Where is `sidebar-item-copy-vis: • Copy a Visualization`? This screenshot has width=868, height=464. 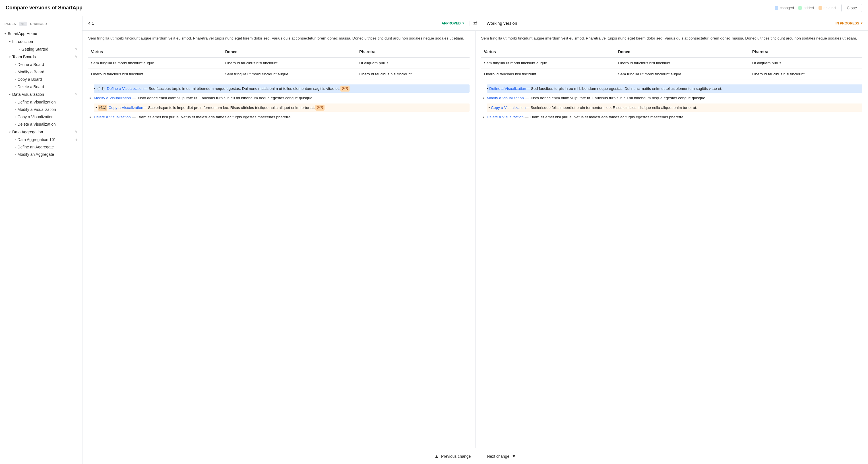 sidebar-item-copy-vis: • Copy a Visualization is located at coordinates (41, 117).